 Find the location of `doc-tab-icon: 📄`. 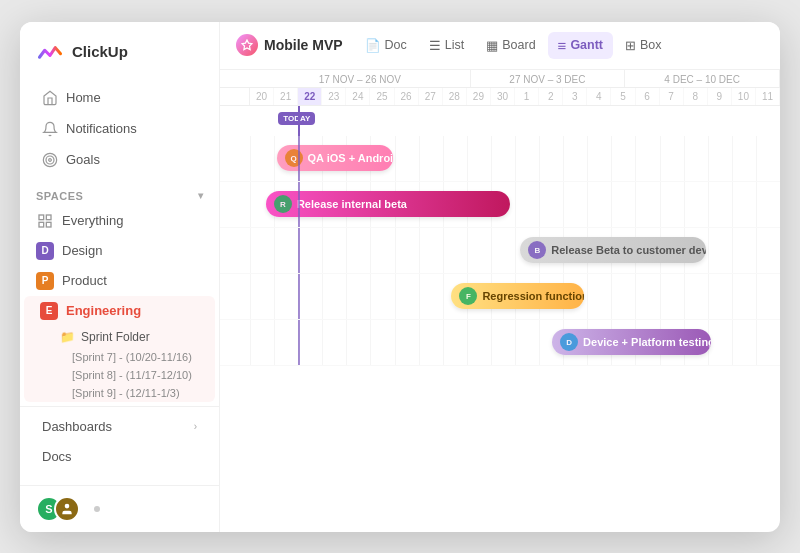

doc-tab-icon: 📄 is located at coordinates (373, 46).